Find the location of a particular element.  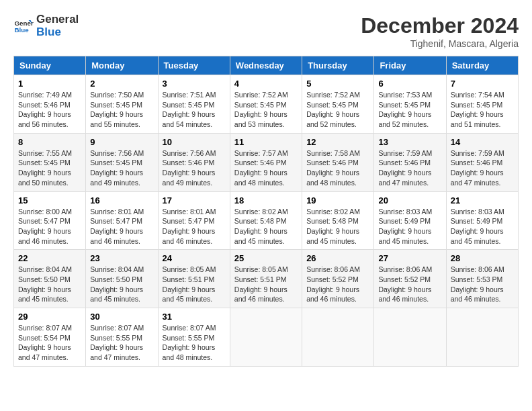

day-detail: Sunrise: 8:05 AMSunset: 5:51 PMDaylight:… is located at coordinates (261, 284).